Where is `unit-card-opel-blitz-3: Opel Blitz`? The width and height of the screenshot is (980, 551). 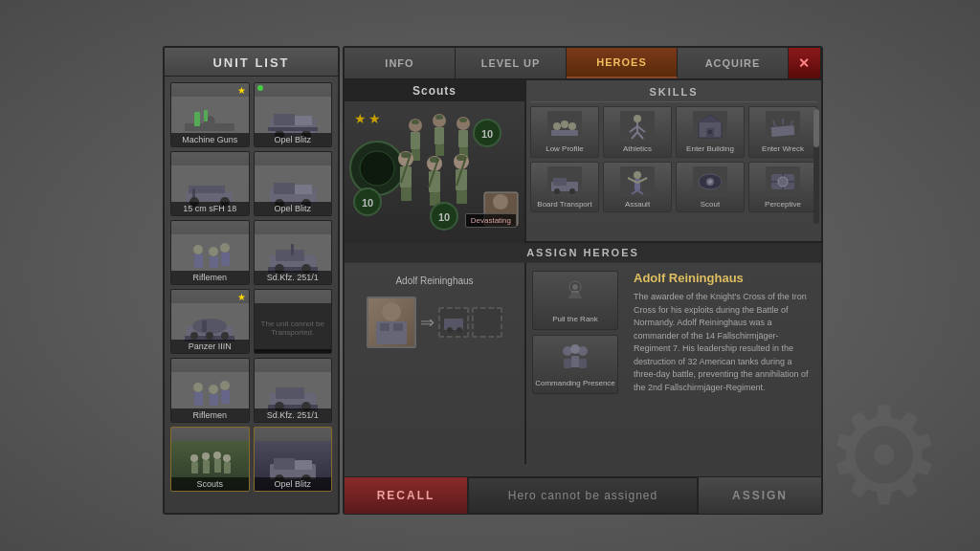 unit-card-opel-blitz-3: Opel Blitz is located at coordinates (293, 459).